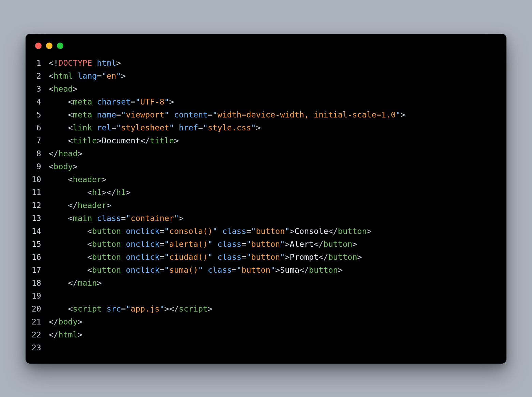 The image size is (532, 397). Describe the element at coordinates (264, 283) in the screenshot. I see `code-line: 18 </main>` at that location.